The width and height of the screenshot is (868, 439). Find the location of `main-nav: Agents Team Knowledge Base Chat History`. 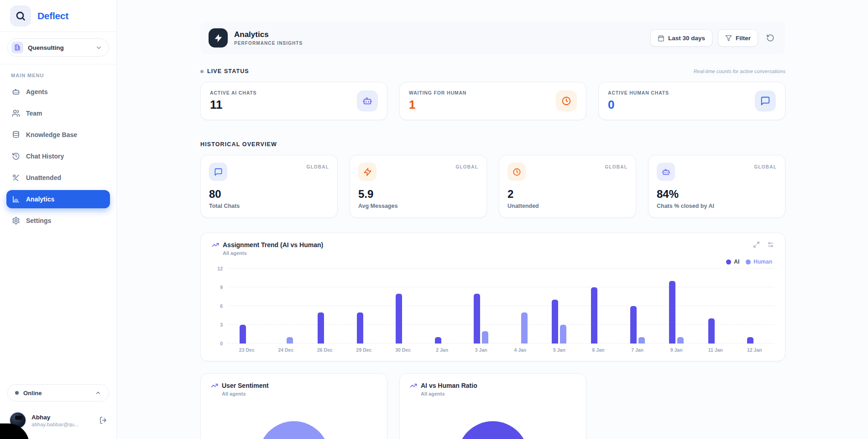

main-nav: Agents Team Knowledge Base Chat History is located at coordinates (58, 156).